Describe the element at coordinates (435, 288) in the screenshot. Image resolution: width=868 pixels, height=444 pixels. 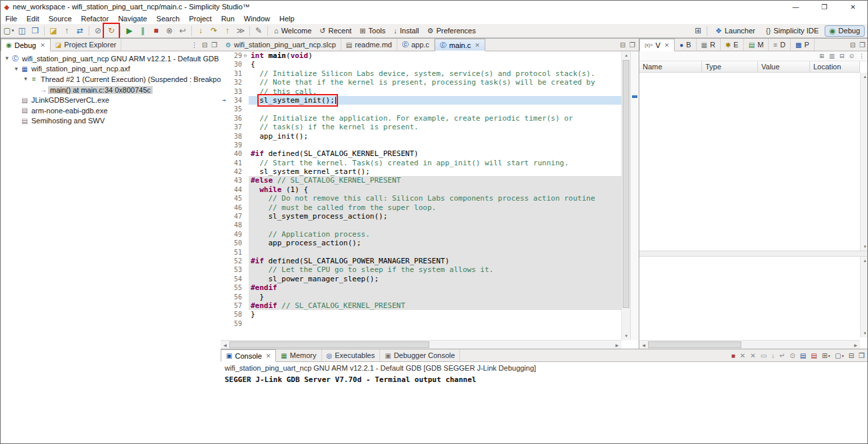
I see `code-line-text: #endif` at that location.